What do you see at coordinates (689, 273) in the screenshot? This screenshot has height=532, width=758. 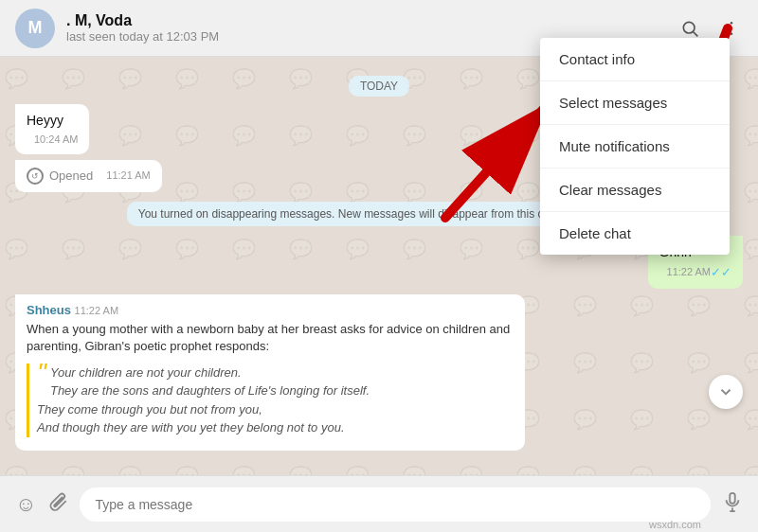 I see `message-time: 11:22 AM` at bounding box center [689, 273].